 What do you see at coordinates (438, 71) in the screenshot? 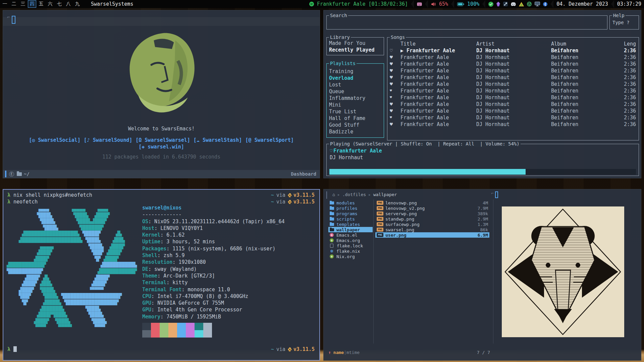
I see `song-title: Frankfurter Aale` at bounding box center [438, 71].